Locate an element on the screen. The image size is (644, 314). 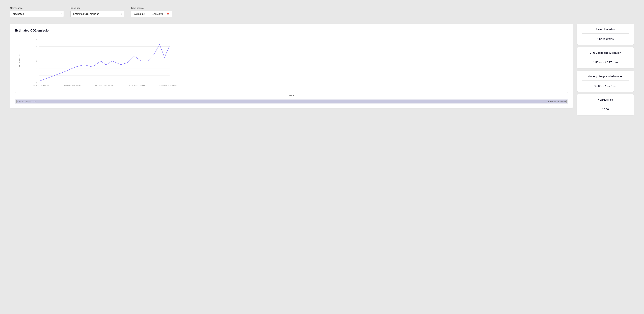
svg-text: 3 is located at coordinates (37, 61).